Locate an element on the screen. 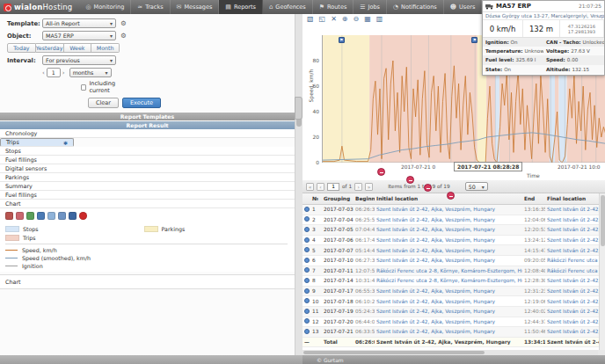  unit-name: MA57 ERP is located at coordinates (536, 6).